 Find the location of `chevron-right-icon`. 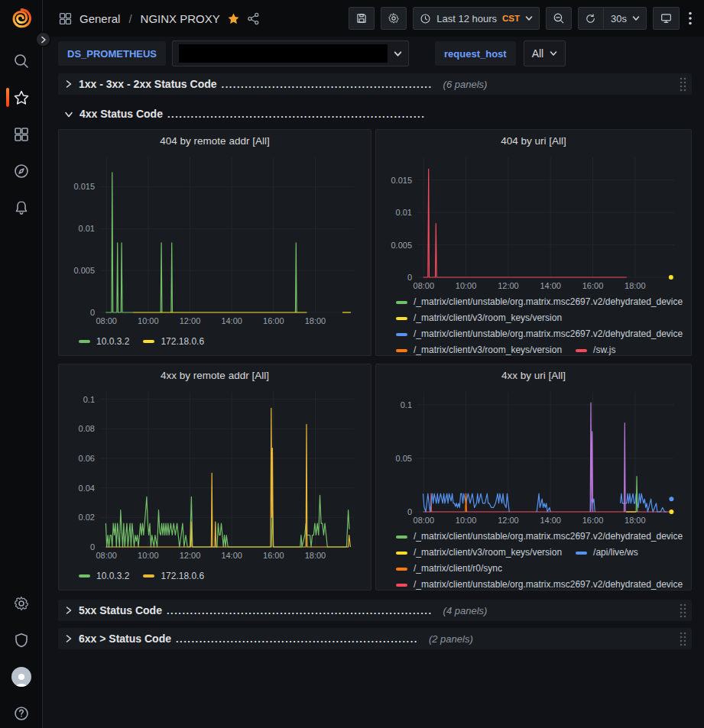

chevron-right-icon is located at coordinates (69, 84).